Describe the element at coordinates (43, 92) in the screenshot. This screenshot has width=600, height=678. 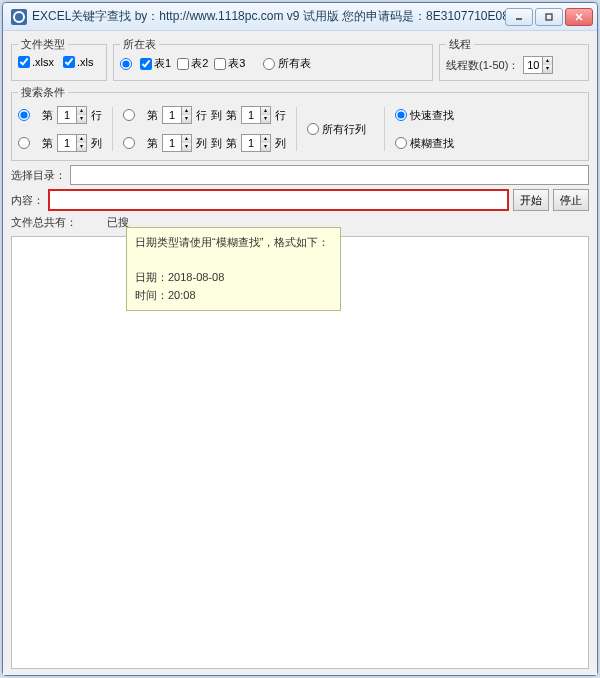
I see `search-legend: 搜索条件` at that location.